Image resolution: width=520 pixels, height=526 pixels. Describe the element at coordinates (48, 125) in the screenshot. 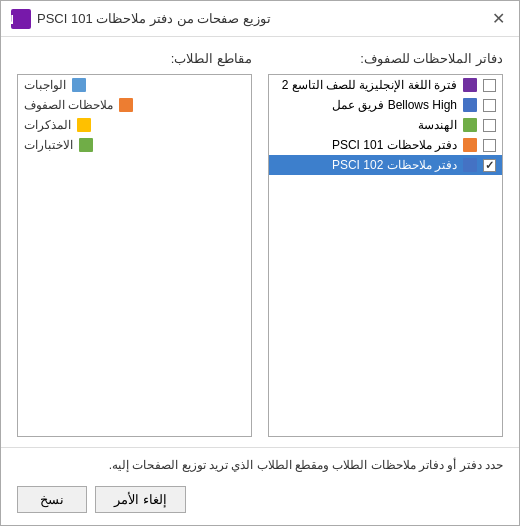

I see `student-section-label: المذكرات` at that location.